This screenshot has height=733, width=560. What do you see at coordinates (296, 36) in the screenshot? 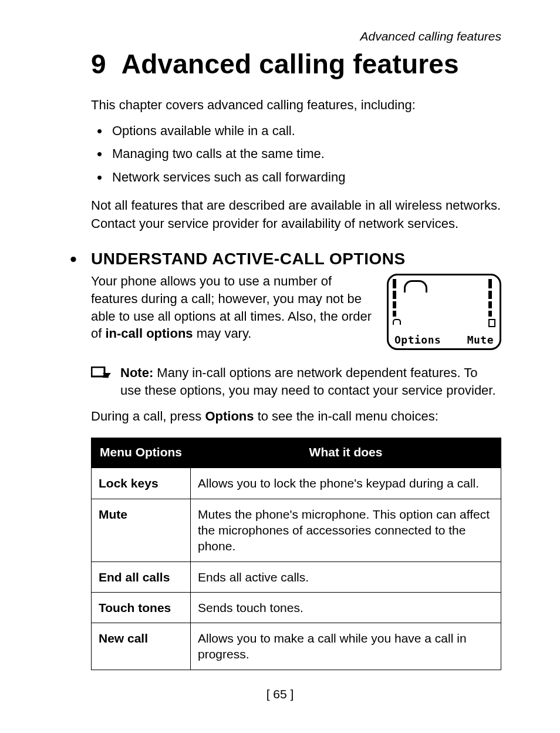
I see `running-head: Advanced calling features` at bounding box center [296, 36].